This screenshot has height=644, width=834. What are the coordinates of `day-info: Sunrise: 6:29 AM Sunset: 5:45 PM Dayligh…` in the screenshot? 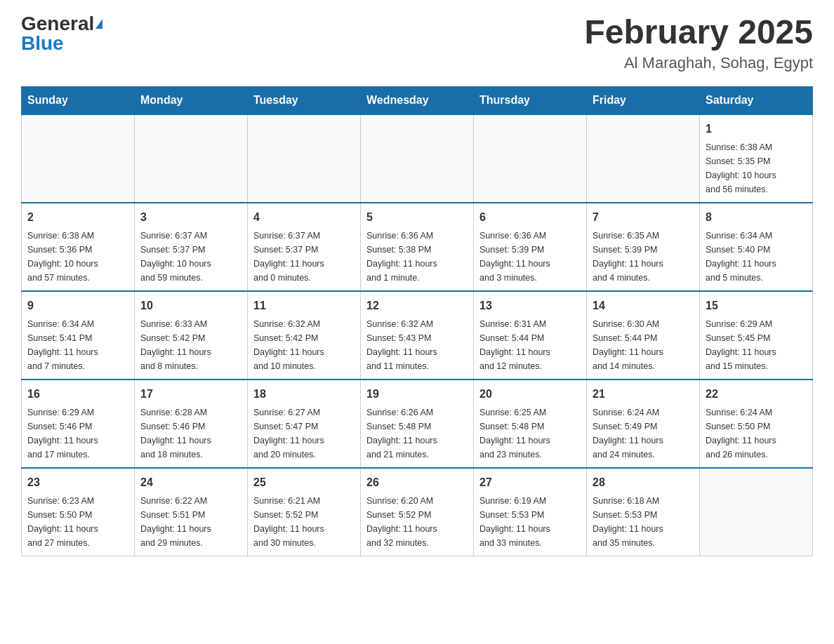 It's located at (756, 345).